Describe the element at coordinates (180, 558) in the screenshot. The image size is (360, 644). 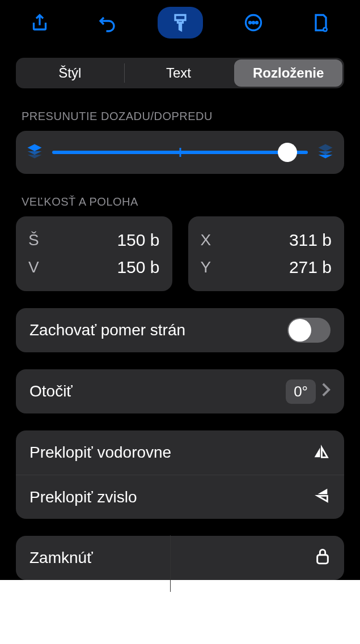
I see `lock-card: Zamknúť` at that location.